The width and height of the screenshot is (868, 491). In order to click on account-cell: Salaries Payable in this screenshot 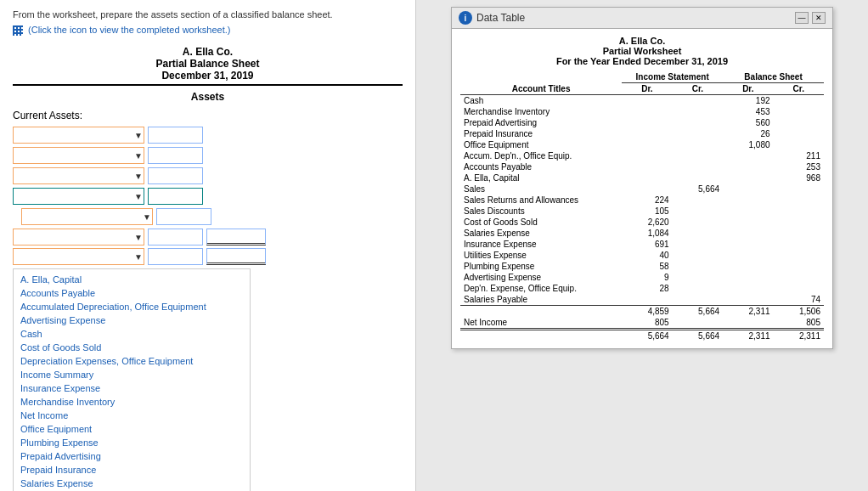, I will do `click(541, 300)`.